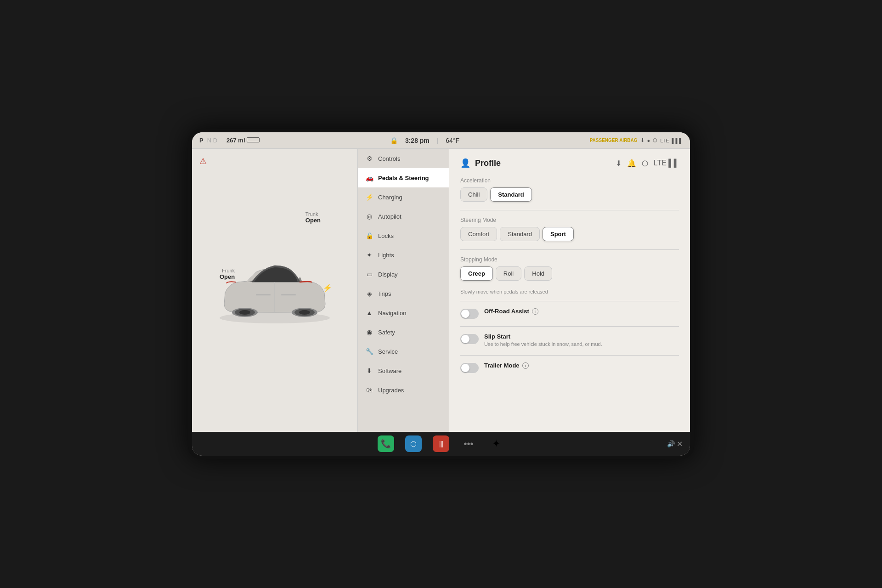 This screenshot has height=588, width=882. What do you see at coordinates (369, 197) in the screenshot?
I see `charging-icon: ⚡` at bounding box center [369, 197].